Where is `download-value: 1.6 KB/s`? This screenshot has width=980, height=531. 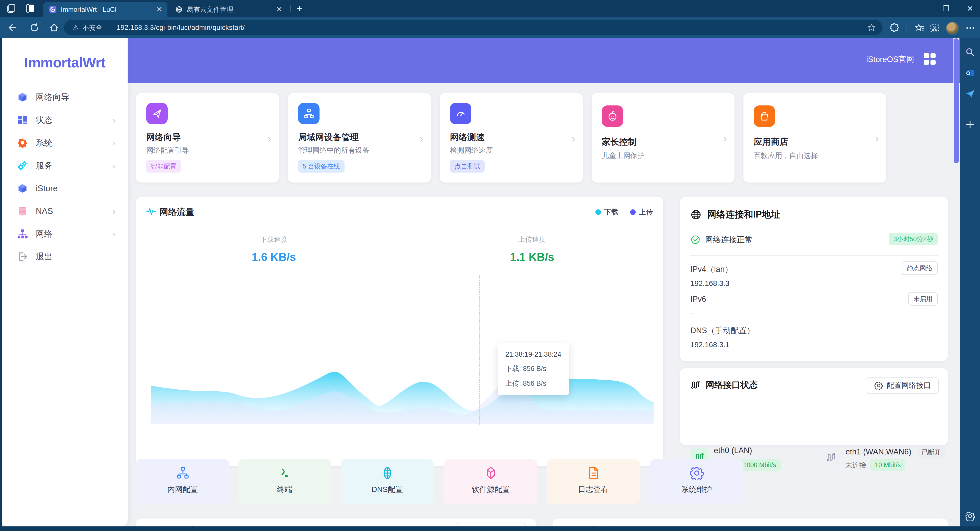
download-value: 1.6 KB/s is located at coordinates (274, 257).